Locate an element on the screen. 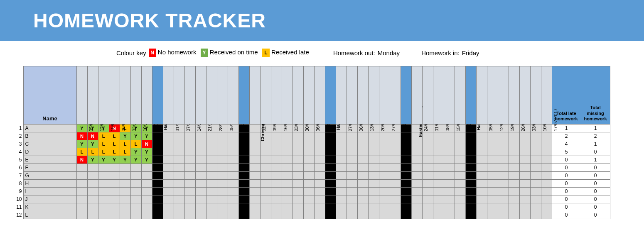 This screenshot has width=644, height=249. name-cell: B is located at coordinates (50, 136).